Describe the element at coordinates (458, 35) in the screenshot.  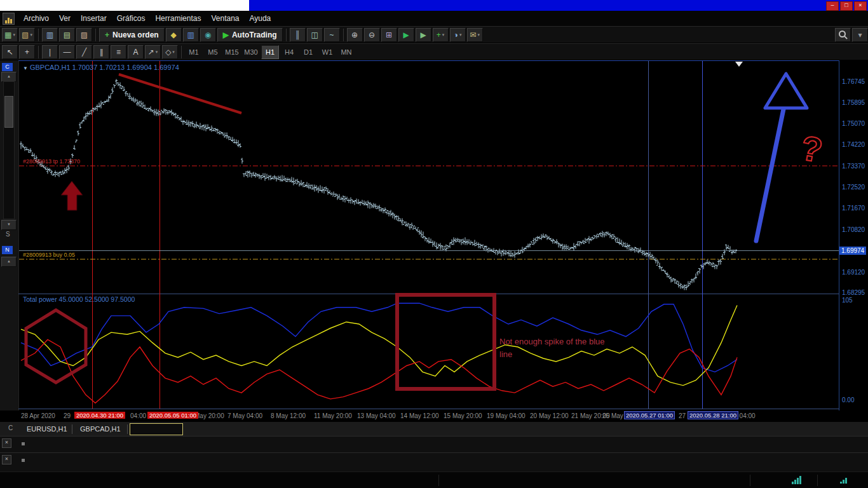
I see `period-button: ◑▾` at that location.